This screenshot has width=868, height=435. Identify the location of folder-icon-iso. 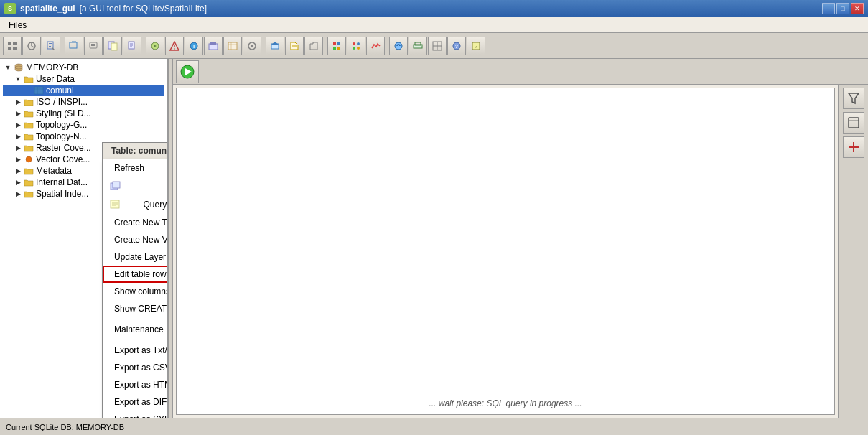
(29, 102).